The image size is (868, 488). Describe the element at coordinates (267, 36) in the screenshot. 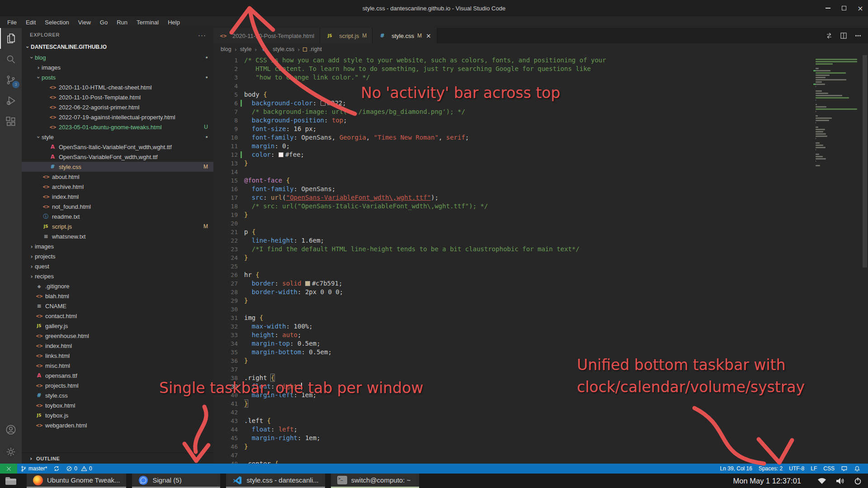

I see `tab-2020-11-10-Post-Template.html: <>2020-11-10-Post-Template.html` at that location.